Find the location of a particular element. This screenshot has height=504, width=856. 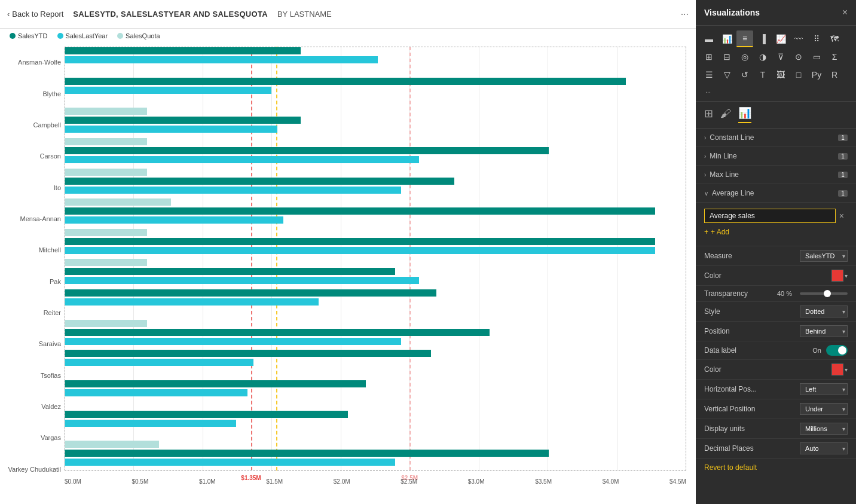

more-visuals: ... is located at coordinates (776, 90).